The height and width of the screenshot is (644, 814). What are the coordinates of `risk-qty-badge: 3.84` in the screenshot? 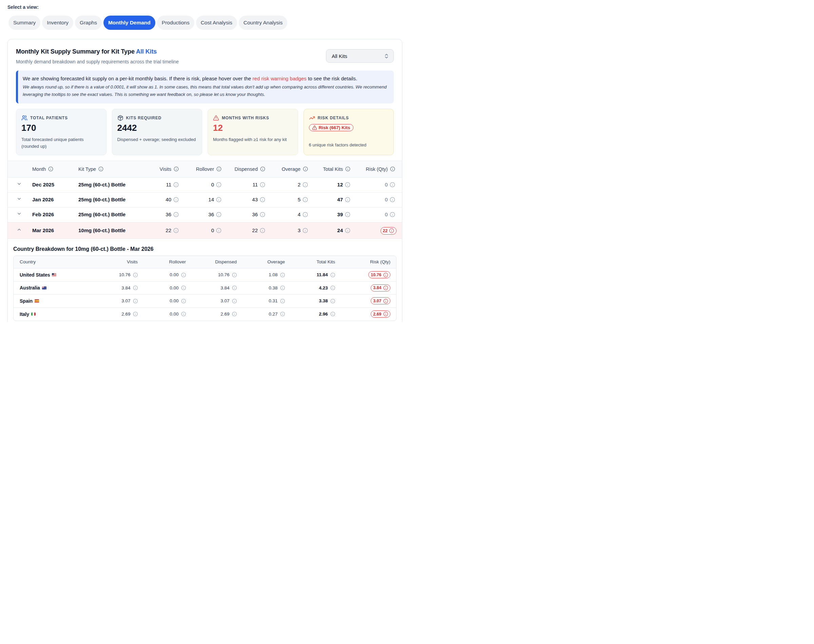 It's located at (381, 288).